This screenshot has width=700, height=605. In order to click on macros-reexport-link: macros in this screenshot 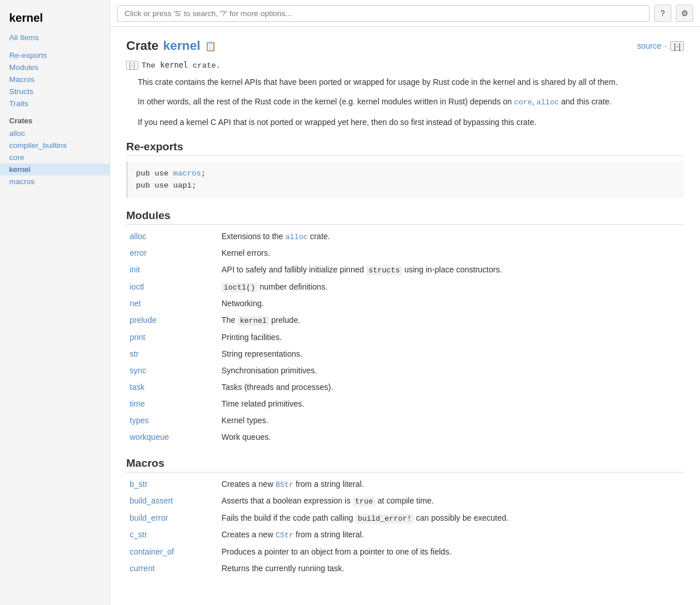, I will do `click(187, 173)`.